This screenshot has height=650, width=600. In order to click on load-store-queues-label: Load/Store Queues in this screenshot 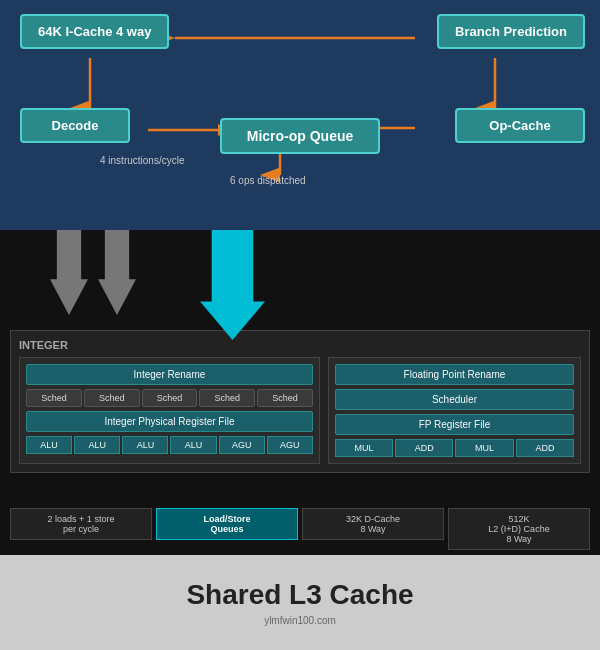, I will do `click(227, 524)`.